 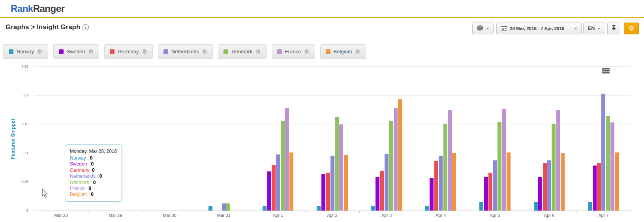 What do you see at coordinates (563, 182) in the screenshot?
I see `bar-belgium-apr6` at bounding box center [563, 182].